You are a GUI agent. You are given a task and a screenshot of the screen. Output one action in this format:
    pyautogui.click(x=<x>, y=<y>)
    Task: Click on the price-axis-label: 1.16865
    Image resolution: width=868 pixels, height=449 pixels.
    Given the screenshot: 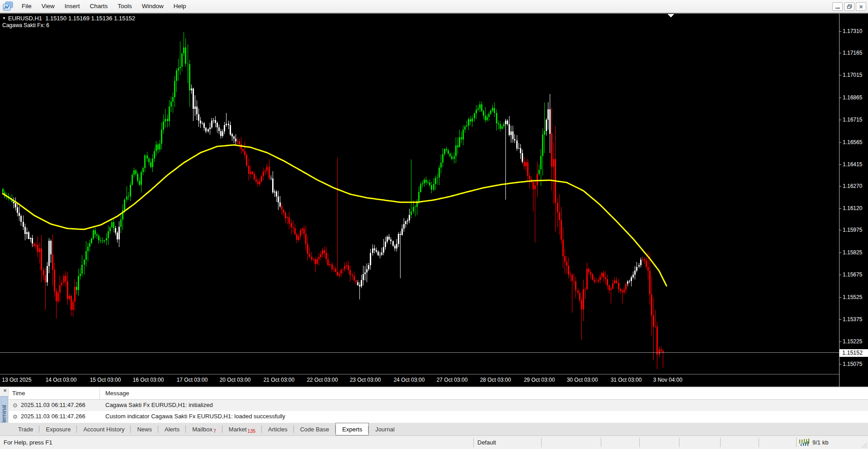 What is the action you would take?
    pyautogui.click(x=853, y=98)
    